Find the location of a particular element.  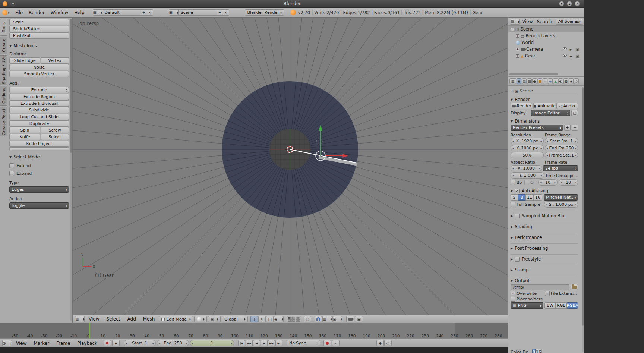

tab-physics-icon: ◌ is located at coordinates (576, 81).